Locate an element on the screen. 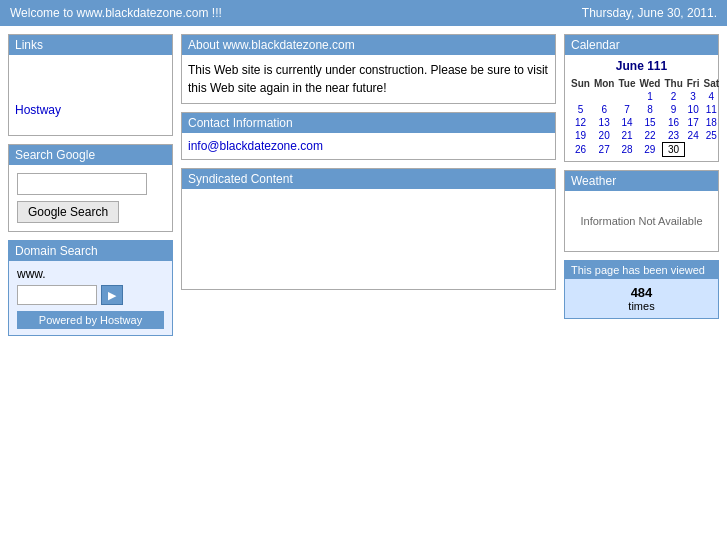 This screenshot has width=727, height=545. page-header: Welcome to www.blackdatezone.com !!! Thu… is located at coordinates (364, 13).